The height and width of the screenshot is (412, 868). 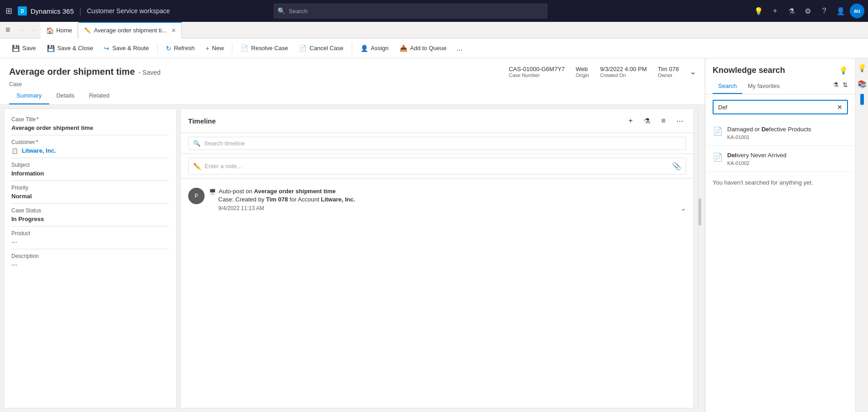 What do you see at coordinates (862, 99) in the screenshot?
I see `k-side-panel-icon` at bounding box center [862, 99].